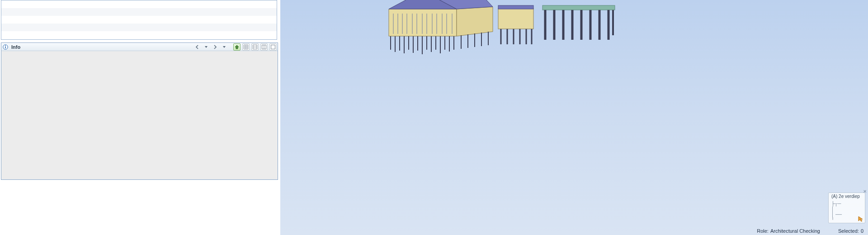  I want to click on navigator-label: (A) 2e verdiep, so click(847, 196).